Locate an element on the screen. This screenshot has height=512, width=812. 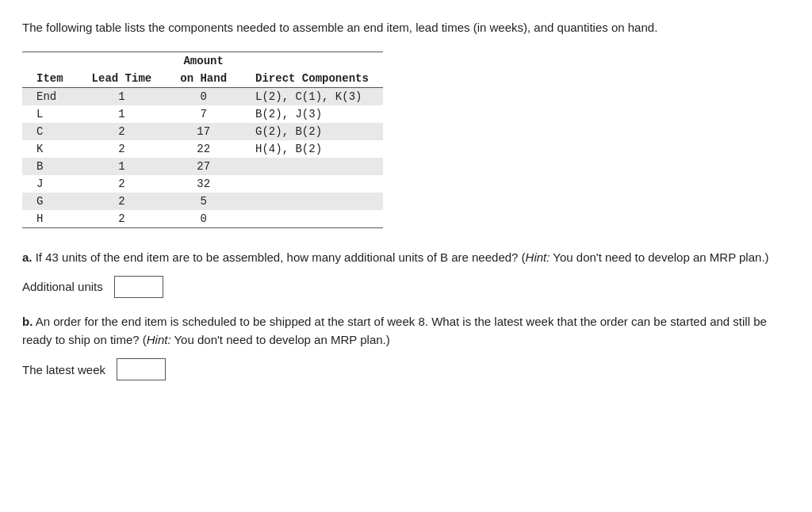
section-b: b. An order for the end item is schedule… is located at coordinates (406, 347).